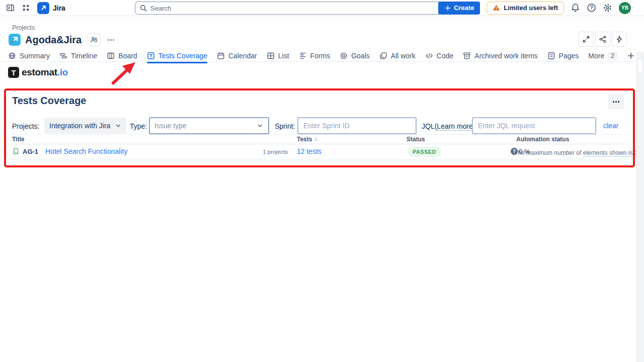 The height and width of the screenshot is (362, 644). What do you see at coordinates (123, 73) in the screenshot?
I see `annotation-arrow` at bounding box center [123, 73].